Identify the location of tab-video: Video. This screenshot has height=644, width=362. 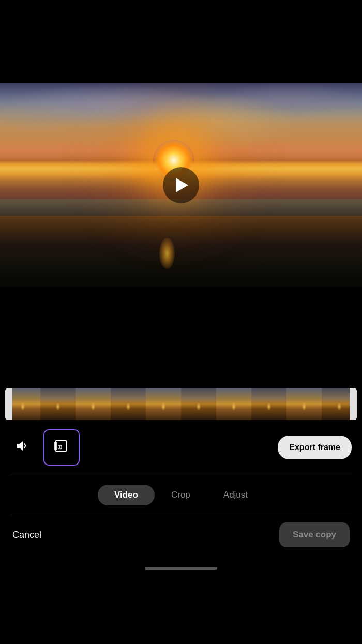
(126, 495).